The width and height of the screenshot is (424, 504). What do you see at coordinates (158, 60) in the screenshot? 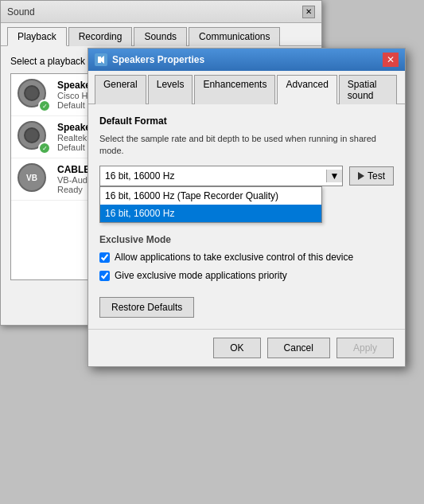
I see `props-title: Speakers Properties` at bounding box center [158, 60].